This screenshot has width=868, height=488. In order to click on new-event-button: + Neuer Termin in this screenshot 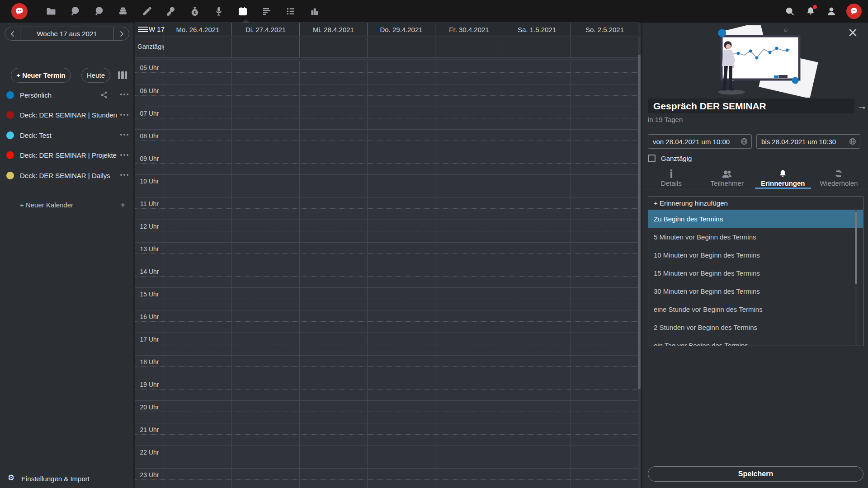, I will do `click(41, 75)`.